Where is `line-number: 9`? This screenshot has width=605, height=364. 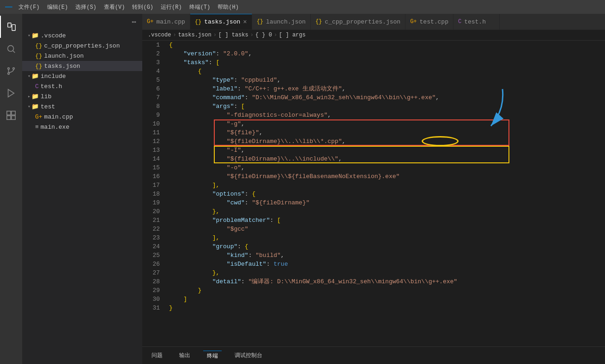
line-number: 9 is located at coordinates (153, 115).